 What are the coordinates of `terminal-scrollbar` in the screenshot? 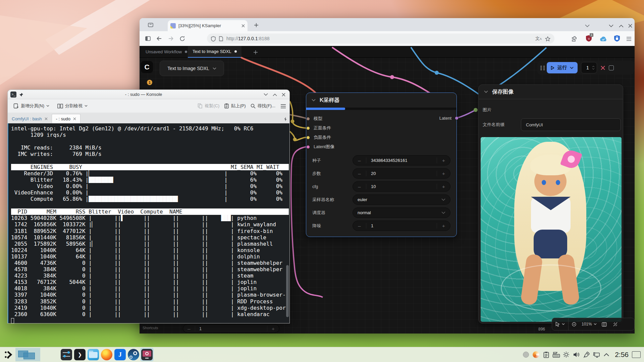 It's located at (287, 291).